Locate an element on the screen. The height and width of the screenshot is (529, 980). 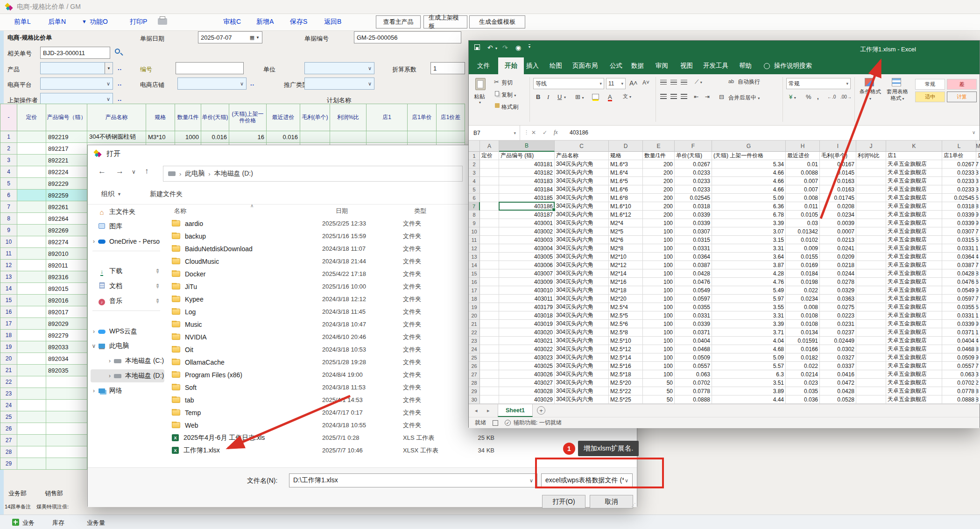
excel-cell: 0.035 is located at coordinates (803, 391).